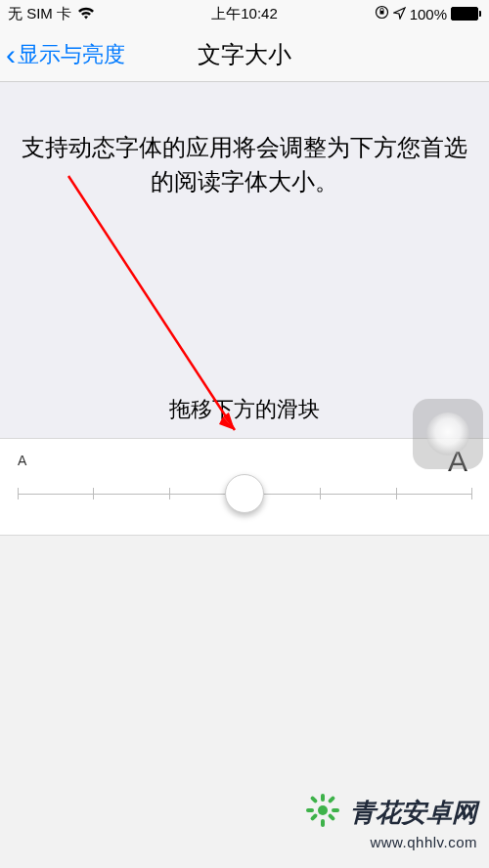  What do you see at coordinates (414, 813) in the screenshot?
I see `watermark-name: 青花安卓网` at bounding box center [414, 813].